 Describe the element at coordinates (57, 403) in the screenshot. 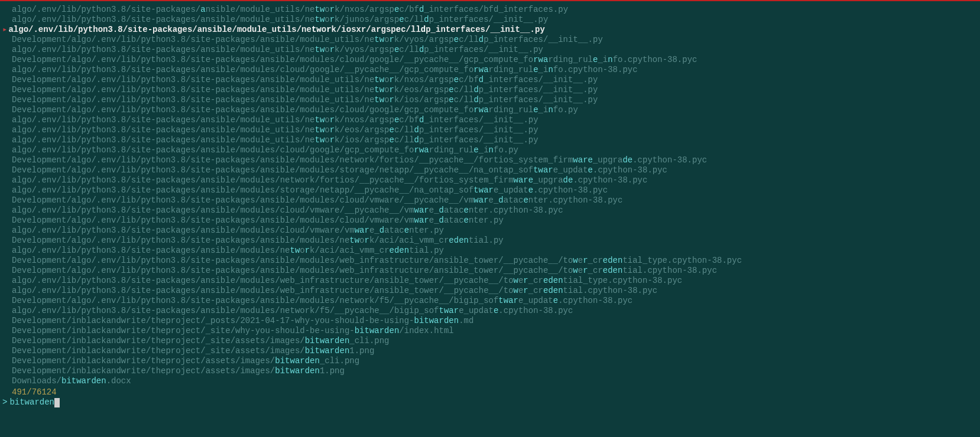

I see `cursor-icon` at that location.